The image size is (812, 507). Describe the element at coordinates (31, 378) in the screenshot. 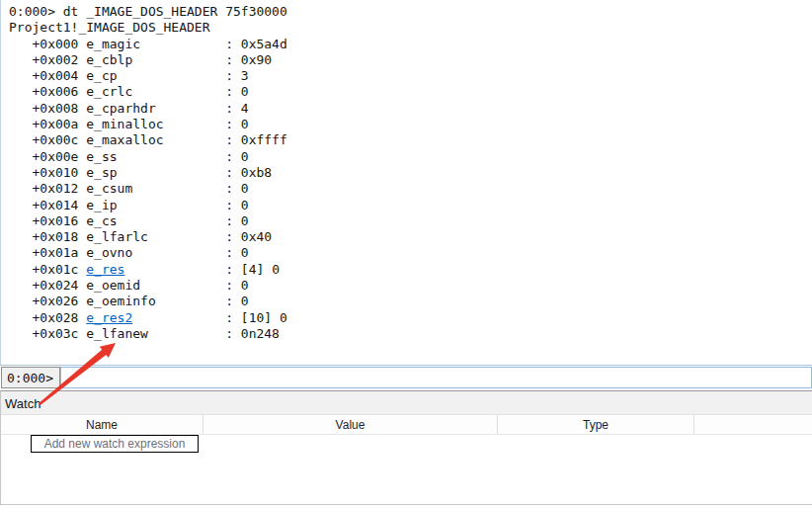

I see `command-prompt-label: 0:000>` at that location.